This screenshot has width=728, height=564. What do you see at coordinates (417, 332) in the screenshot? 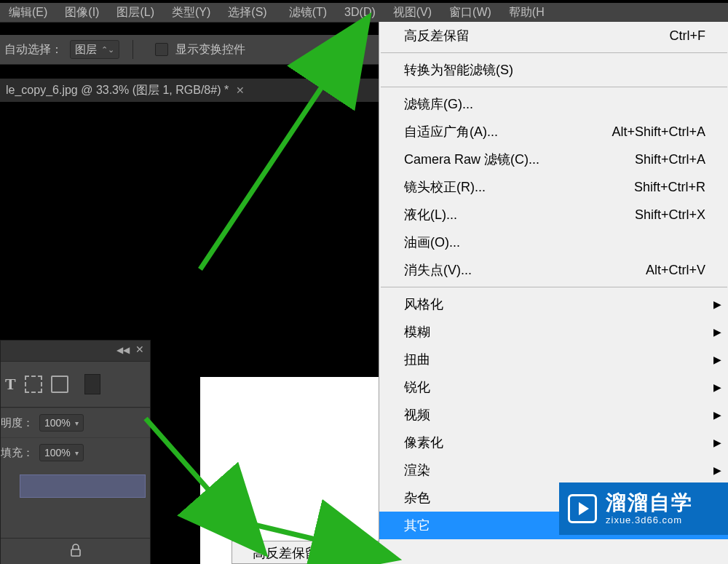
I see `menu-item-label: 模糊` at bounding box center [417, 332].